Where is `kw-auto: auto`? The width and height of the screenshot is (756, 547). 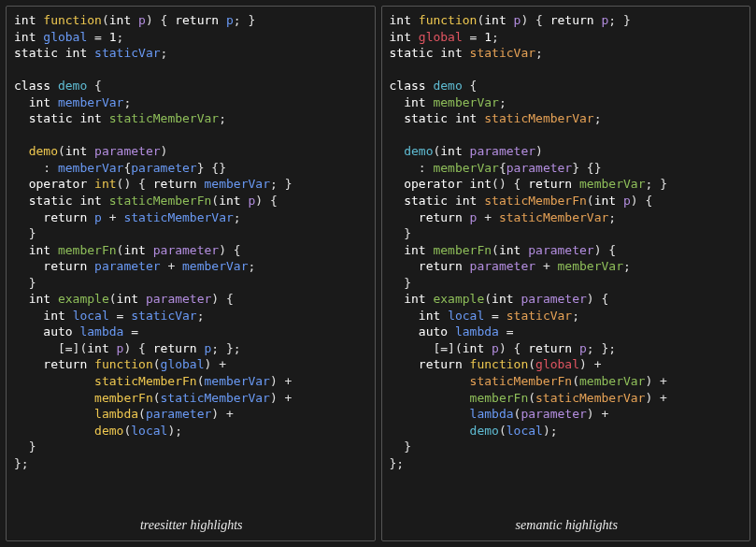 kw-auto: auto is located at coordinates (434, 331).